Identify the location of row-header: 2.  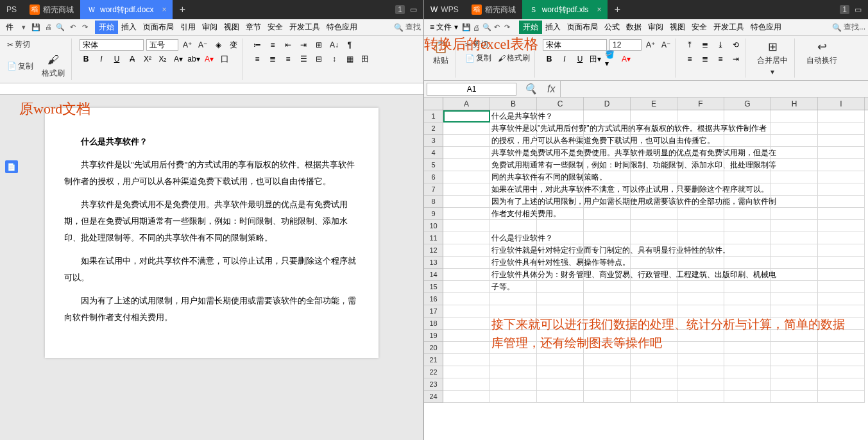
(434, 128).